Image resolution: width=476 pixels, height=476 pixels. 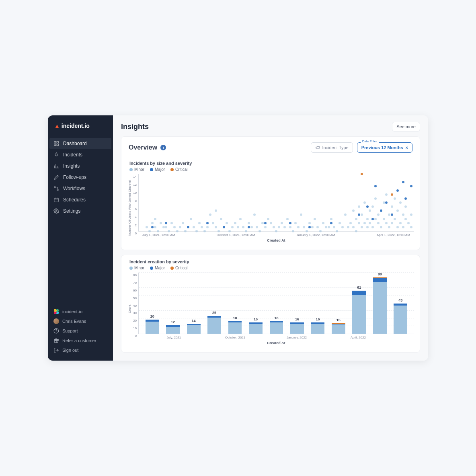 I want to click on filters: 🏷 Incident Type Previous 12 Months ×, so click(x=362, y=148).